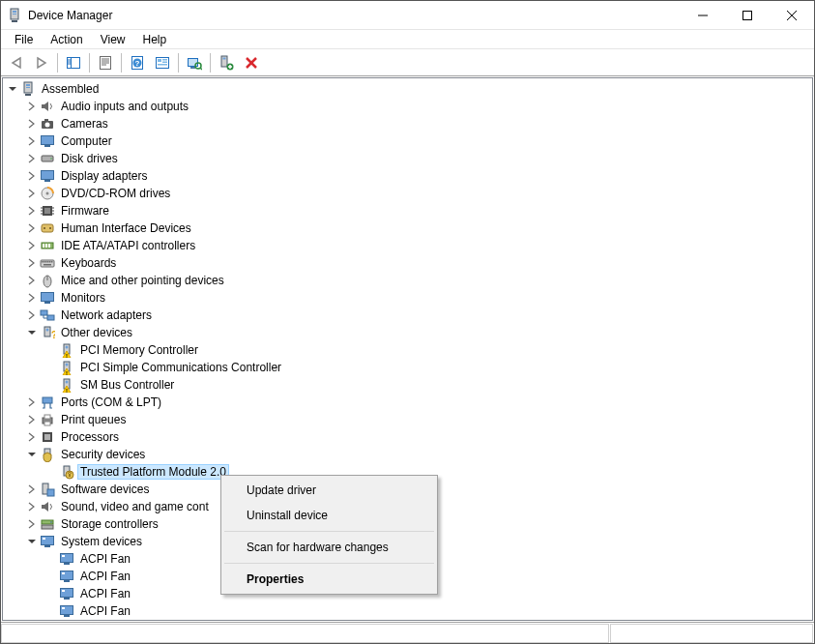 This screenshot has height=644, width=815. Describe the element at coordinates (70, 89) in the screenshot. I see `tree-root-label: Assembled` at that location.